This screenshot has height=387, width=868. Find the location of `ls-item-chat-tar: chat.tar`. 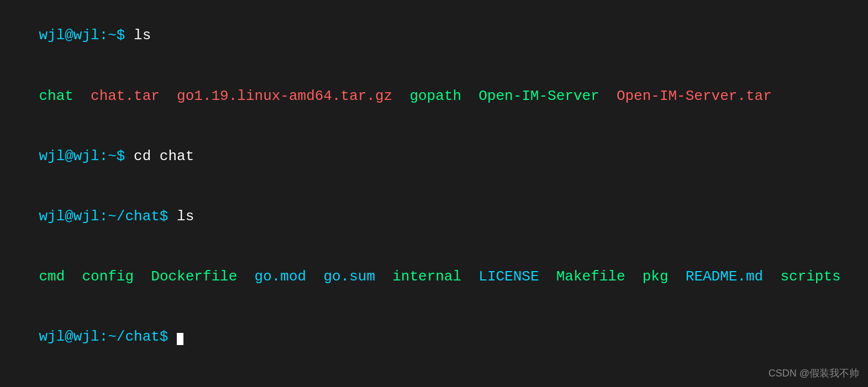

ls-item-chat-tar: chat.tar is located at coordinates (125, 96).